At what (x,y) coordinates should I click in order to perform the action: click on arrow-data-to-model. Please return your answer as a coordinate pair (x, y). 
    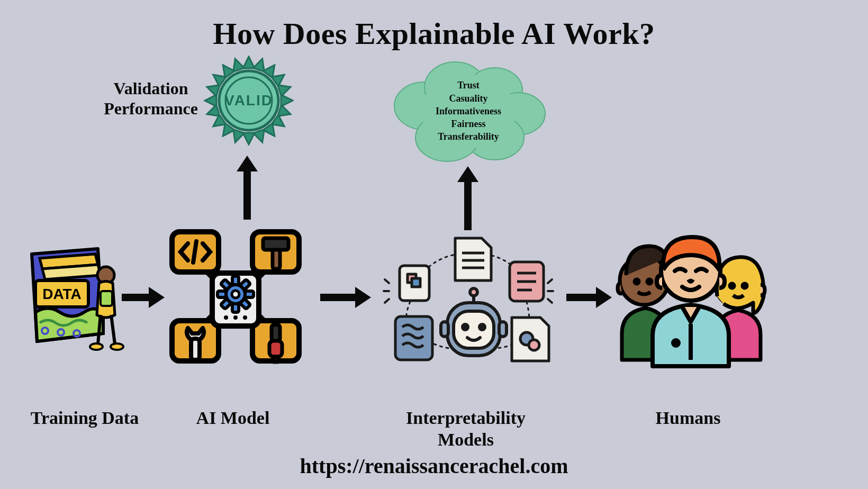
    Looking at the image, I should click on (137, 297).